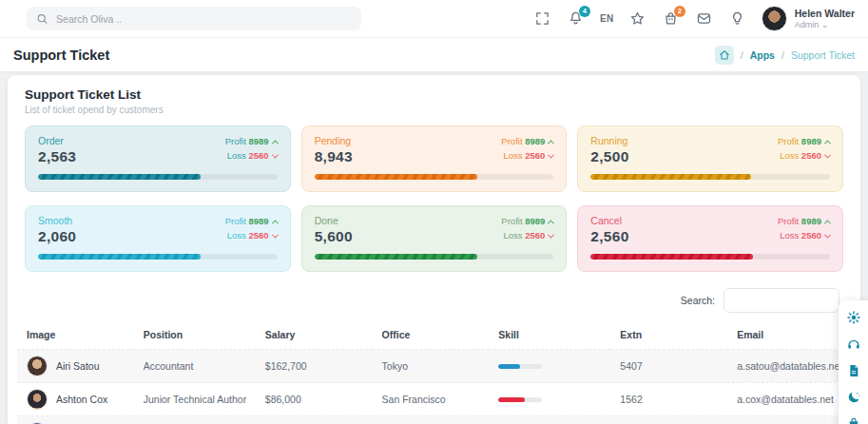  What do you see at coordinates (434, 297) in the screenshot?
I see `table-search: Search:` at bounding box center [434, 297].